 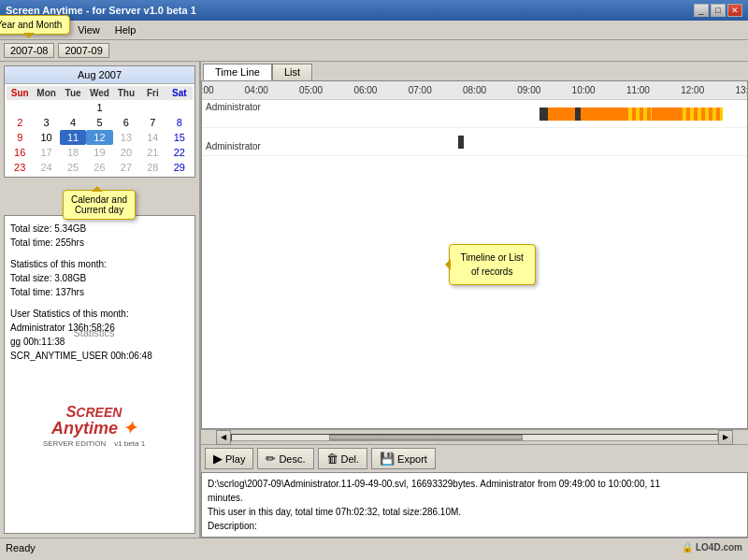 I want to click on cal-week-5: 23 24 25 26 27 28 29 Calendar andCurrent…, so click(x=99, y=167).